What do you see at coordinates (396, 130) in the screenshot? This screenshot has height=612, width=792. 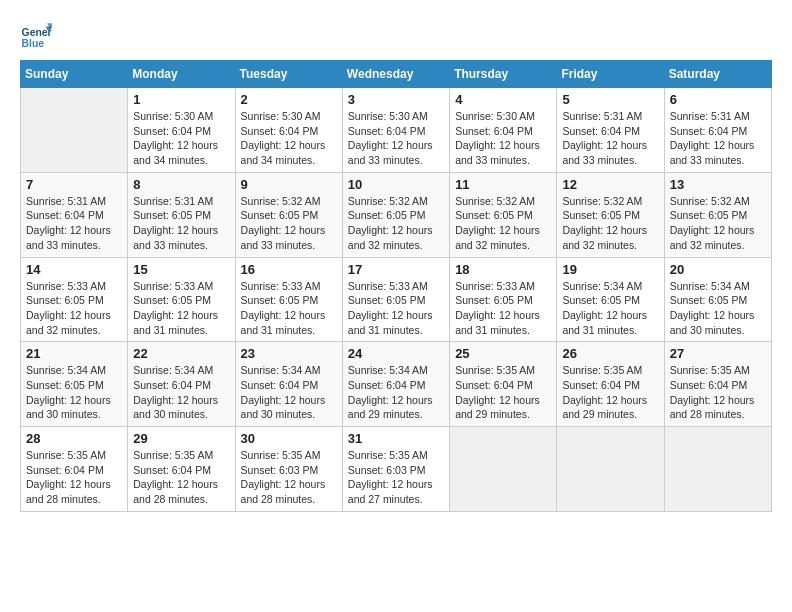 I see `calendar-cell: 3Sunrise: 5:30 AM Sunset: 6:04 PM Daylig…` at bounding box center [396, 130].